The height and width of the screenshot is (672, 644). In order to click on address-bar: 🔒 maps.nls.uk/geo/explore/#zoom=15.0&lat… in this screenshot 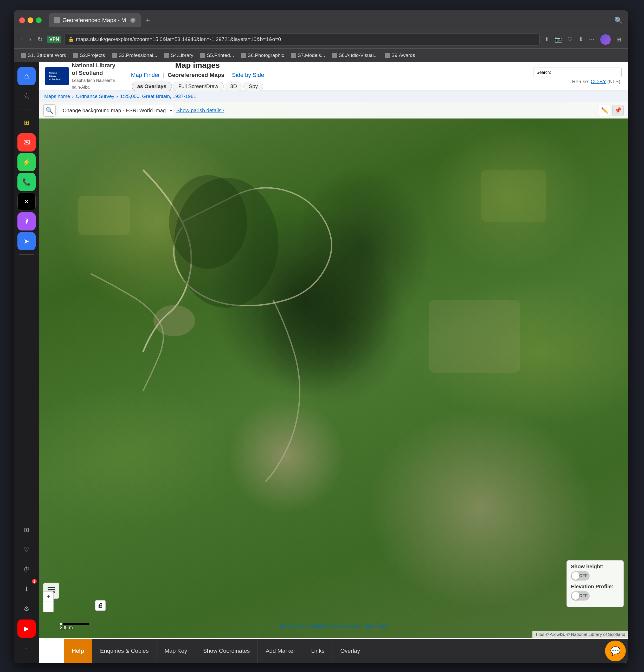, I will do `click(302, 40)`.